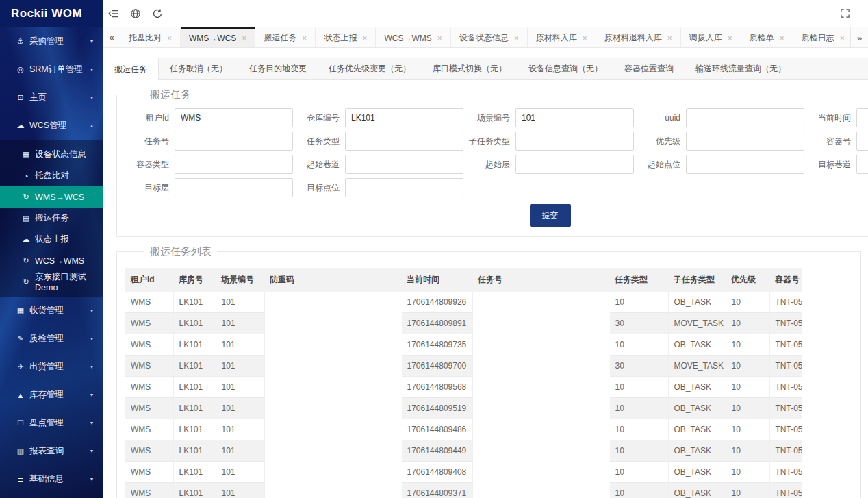  I want to click on table-row: WMSLK101101170614480973510OB_TASK10TNT-0…, so click(463, 345).